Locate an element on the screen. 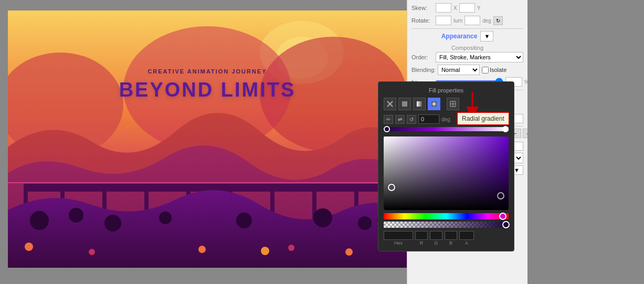  flip-gradient-btn: ⇄ is located at coordinates (400, 120).